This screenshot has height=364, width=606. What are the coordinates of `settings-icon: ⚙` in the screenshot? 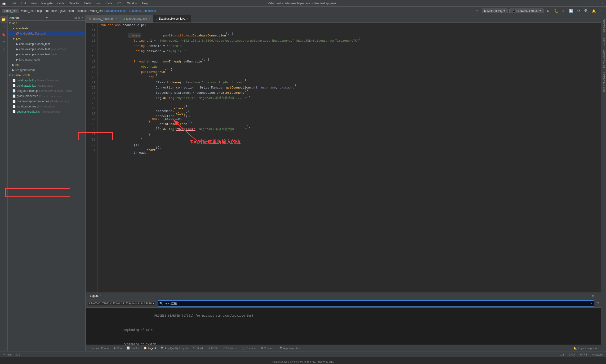 It's located at (79, 18).